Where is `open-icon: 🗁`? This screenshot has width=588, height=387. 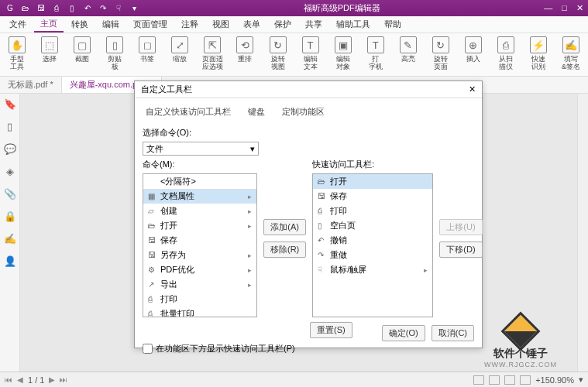 open-icon: 🗁 is located at coordinates (26, 9).